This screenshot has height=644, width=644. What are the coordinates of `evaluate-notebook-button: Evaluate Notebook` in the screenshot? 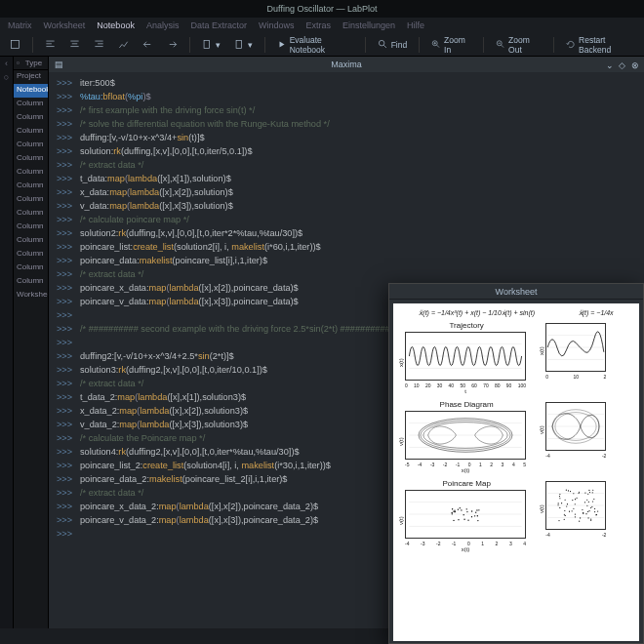 It's located at (315, 45).